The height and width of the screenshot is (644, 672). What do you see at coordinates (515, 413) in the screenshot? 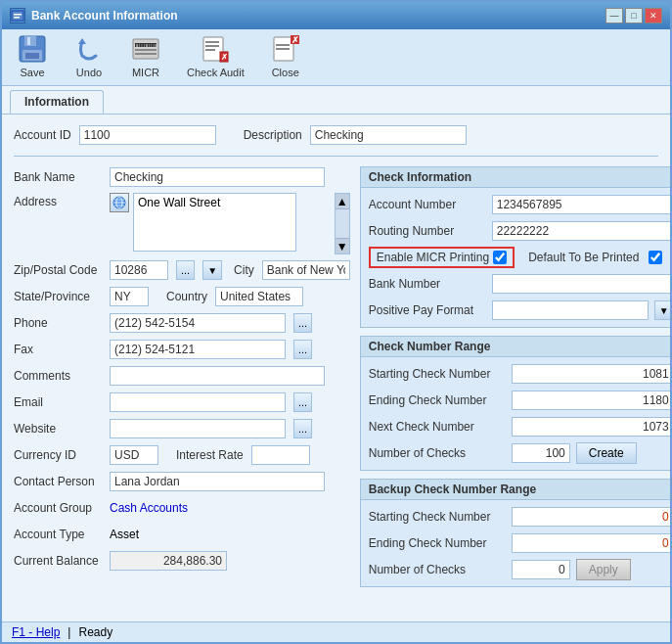
I see `check-number-range-content: Starting Check Number Ending Check Numbe…` at bounding box center [515, 413].